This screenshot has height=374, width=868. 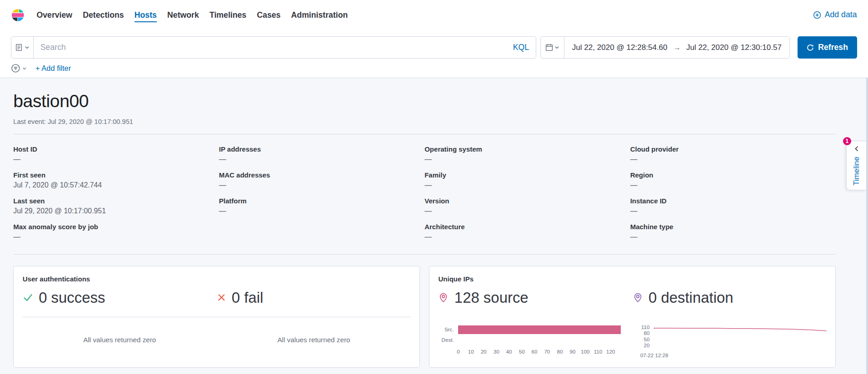 What do you see at coordinates (835, 15) in the screenshot?
I see `add-data-link: Add data` at bounding box center [835, 15].